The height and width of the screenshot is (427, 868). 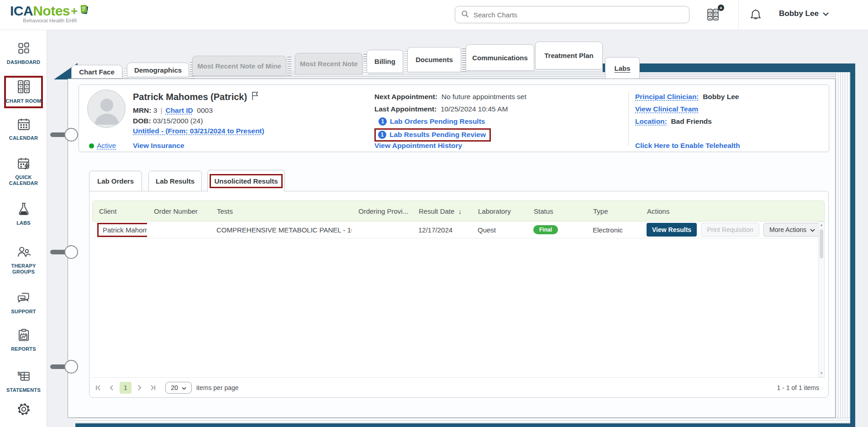 What do you see at coordinates (24, 302) in the screenshot?
I see `sidebar-item-support: SUPPORT` at bounding box center [24, 302].